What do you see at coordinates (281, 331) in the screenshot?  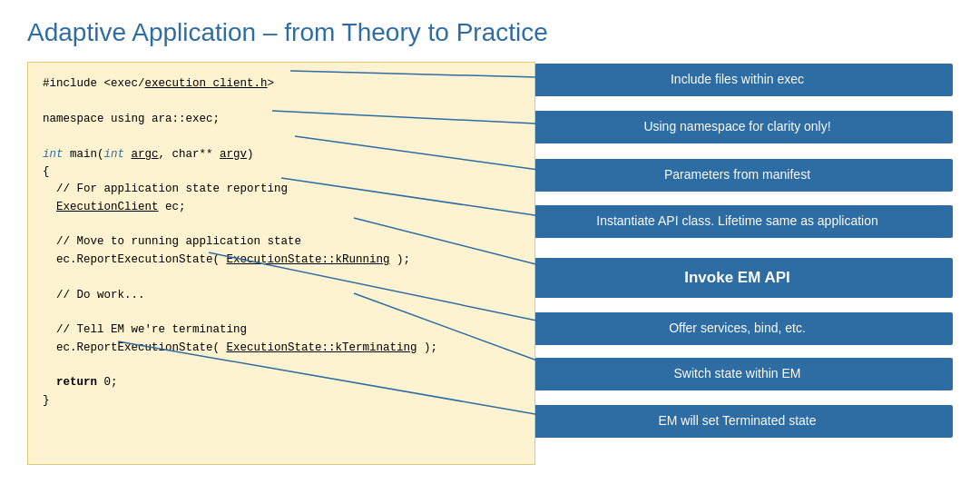 I see `code-line-15: // Tell EM we're terminating` at bounding box center [281, 331].